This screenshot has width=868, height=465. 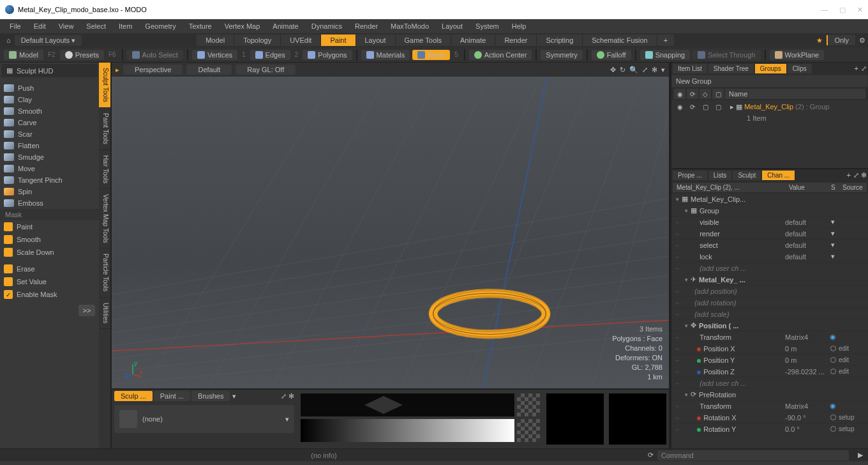 I want to click on col-icon: ▢, so click(x=718, y=94).